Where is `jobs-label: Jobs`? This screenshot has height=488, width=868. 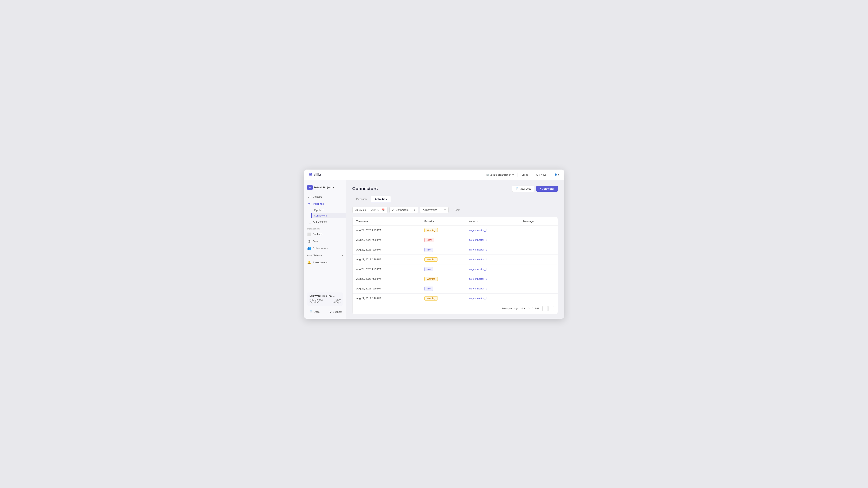 jobs-label: Jobs is located at coordinates (315, 241).